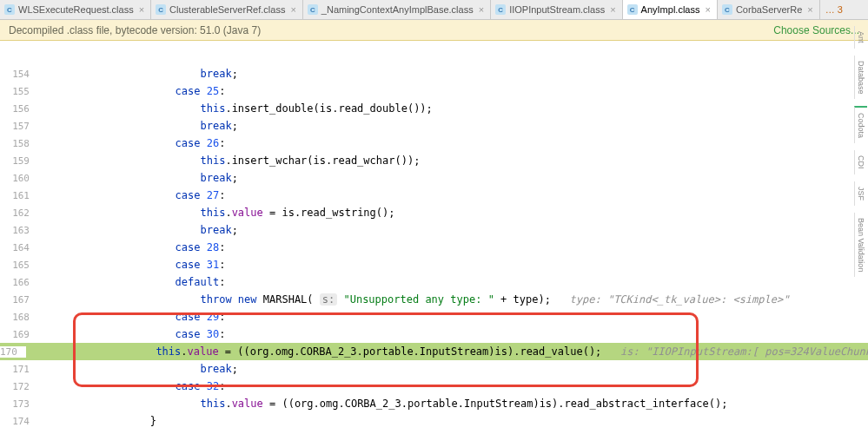 The image size is (868, 434). I want to click on tab-label: CorbaServerRe, so click(769, 10).